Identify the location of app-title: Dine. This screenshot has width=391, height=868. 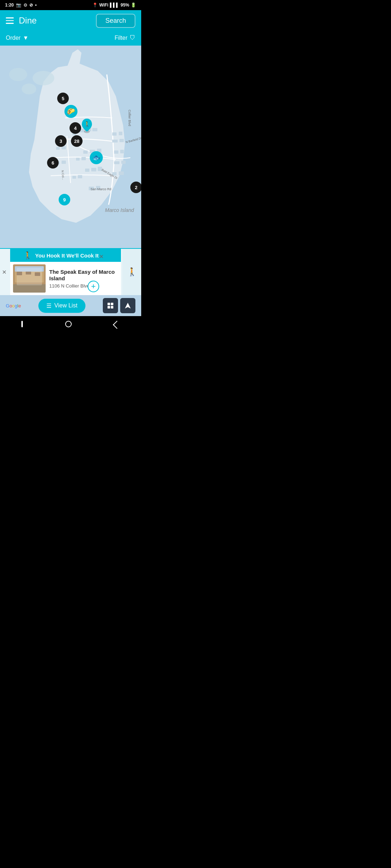
(28, 21).